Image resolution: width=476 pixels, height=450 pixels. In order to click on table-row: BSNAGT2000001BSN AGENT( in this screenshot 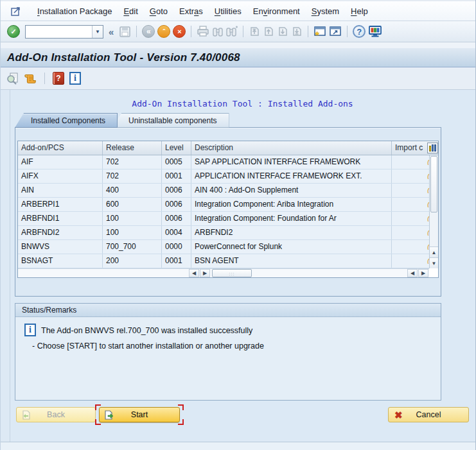, I will do `click(228, 261)`.